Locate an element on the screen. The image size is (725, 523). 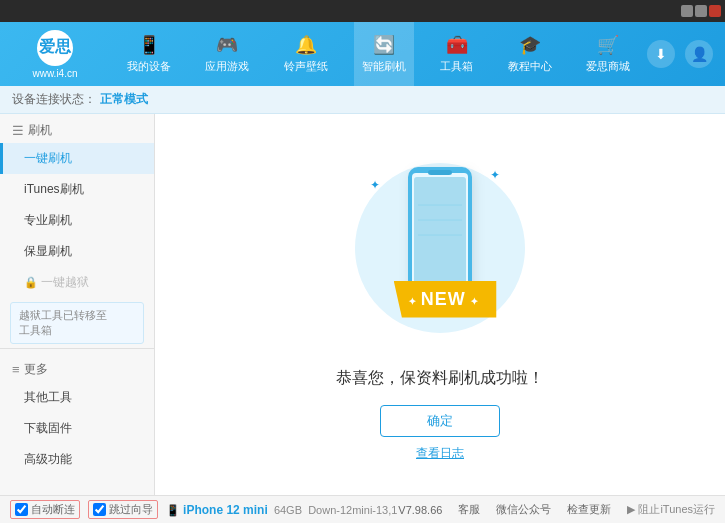
close-button is located at coordinates (715, 11).